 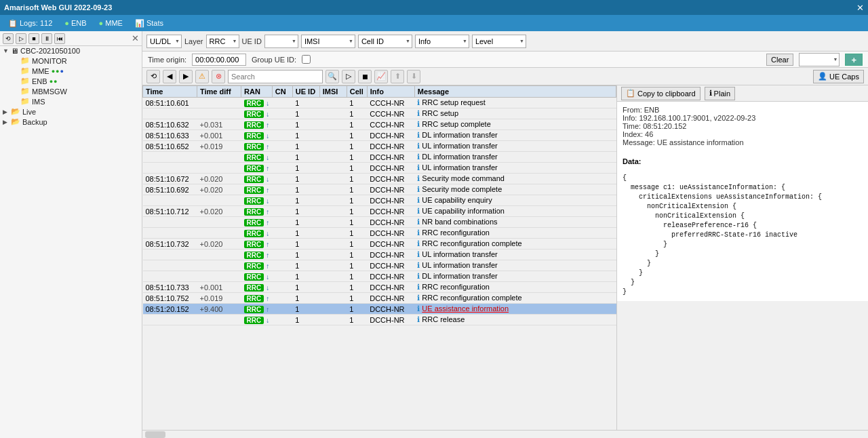 I want to click on cell-ueid: 1, so click(x=306, y=157).